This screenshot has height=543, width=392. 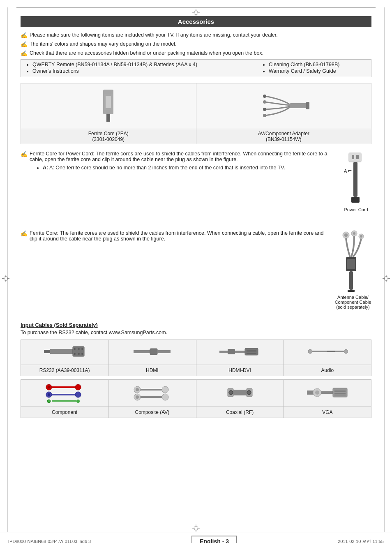 I want to click on input-cables-desc: To purchase the RS232 cable, contact www…, so click(x=196, y=333).